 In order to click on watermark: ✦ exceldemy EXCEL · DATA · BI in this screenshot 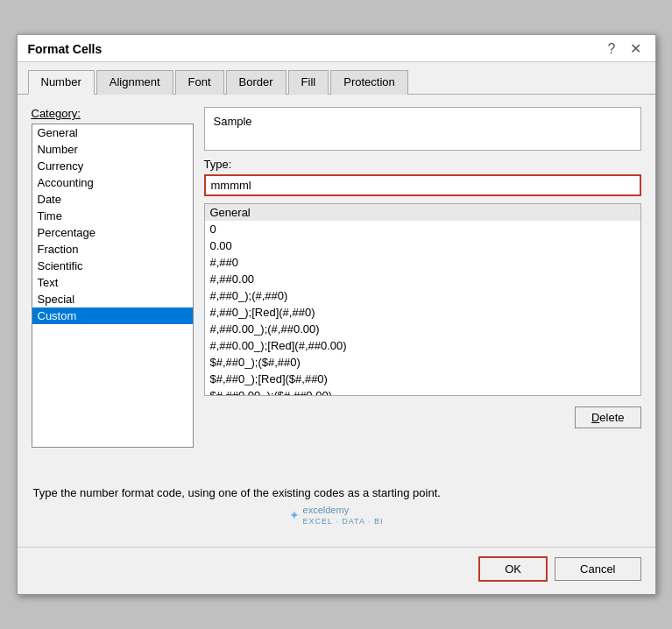, I will do `click(336, 513)`.